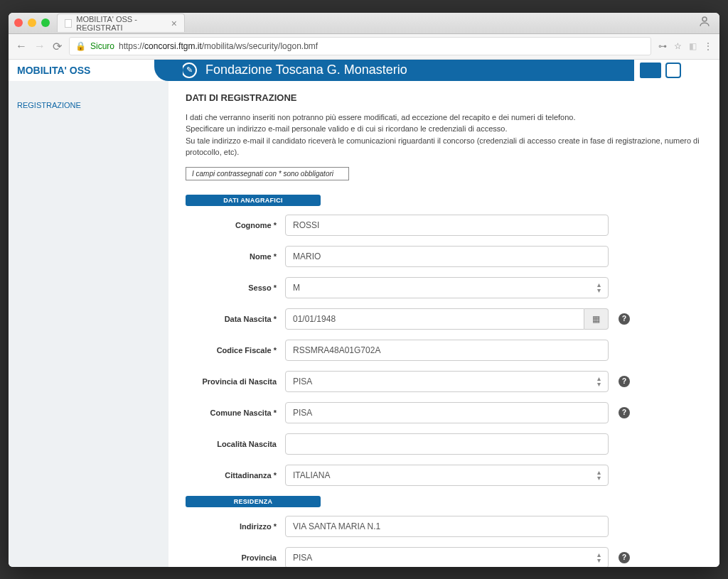  What do you see at coordinates (446, 413) in the screenshot?
I see `input-comune-nascita` at bounding box center [446, 413].